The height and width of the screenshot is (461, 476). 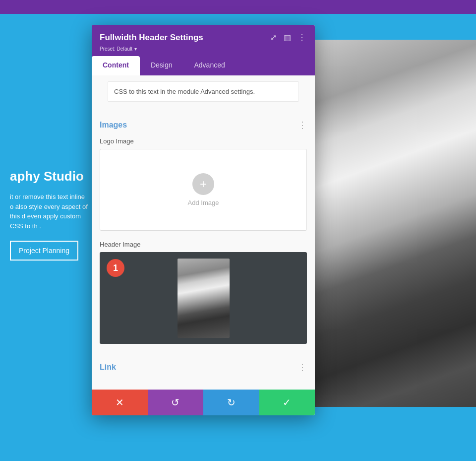 I want to click on redo-button: ↻, so click(x=231, y=402).